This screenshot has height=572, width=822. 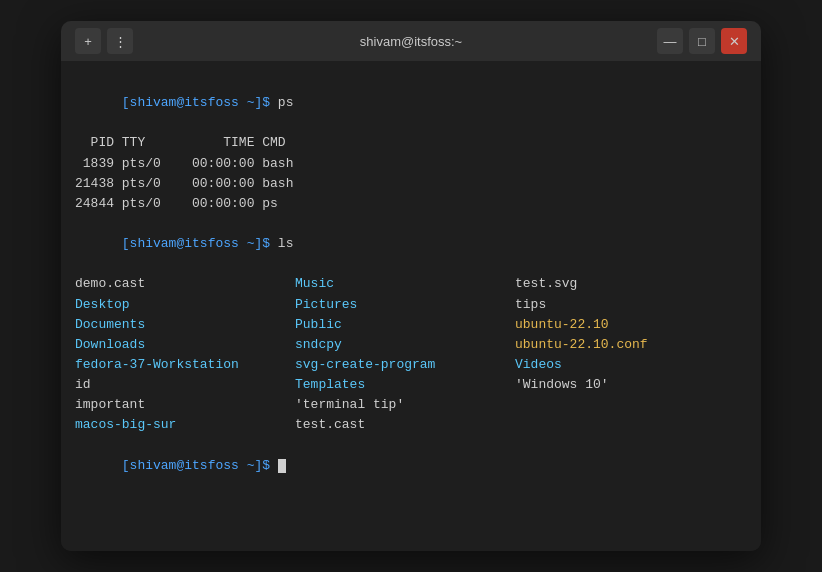 What do you see at coordinates (405, 425) in the screenshot?
I see `list-item: test.cast` at bounding box center [405, 425].